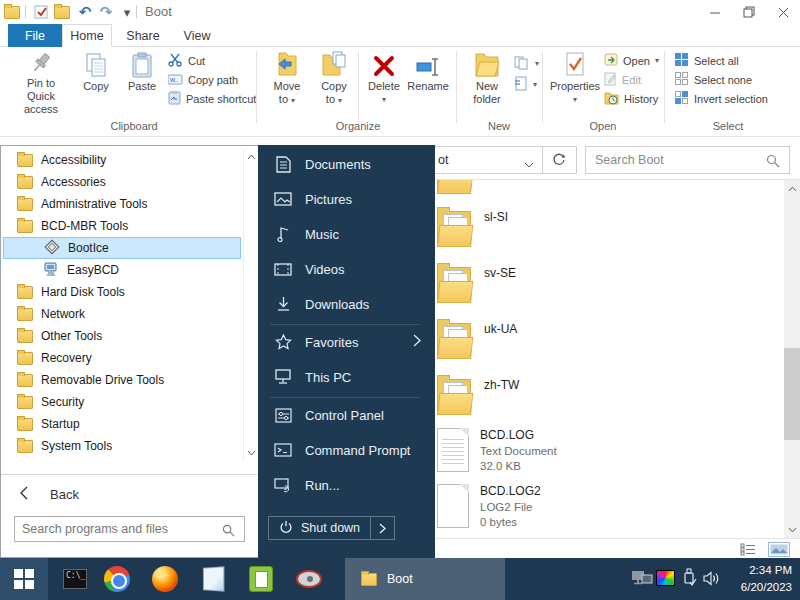  Describe the element at coordinates (666, 578) in the screenshot. I see `tray-display-color-icon` at that location.